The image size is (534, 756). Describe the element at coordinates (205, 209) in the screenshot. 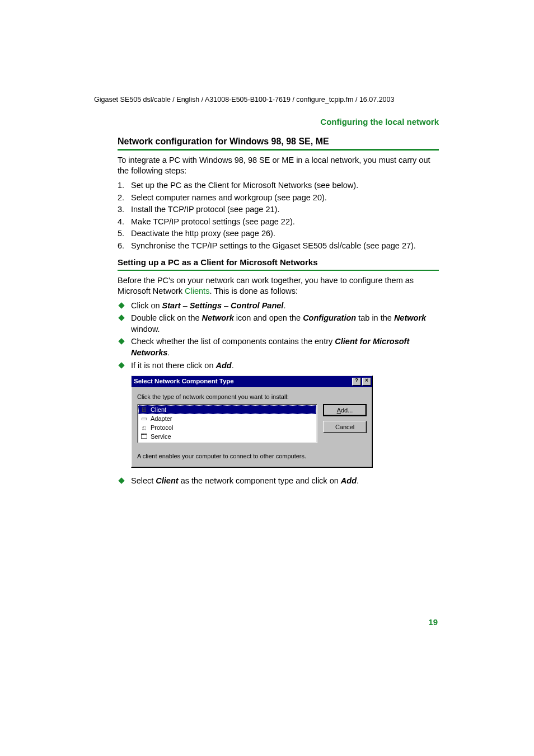

I see `step-3-text: Install the TCP/IP protocol (see page 21…` at that location.